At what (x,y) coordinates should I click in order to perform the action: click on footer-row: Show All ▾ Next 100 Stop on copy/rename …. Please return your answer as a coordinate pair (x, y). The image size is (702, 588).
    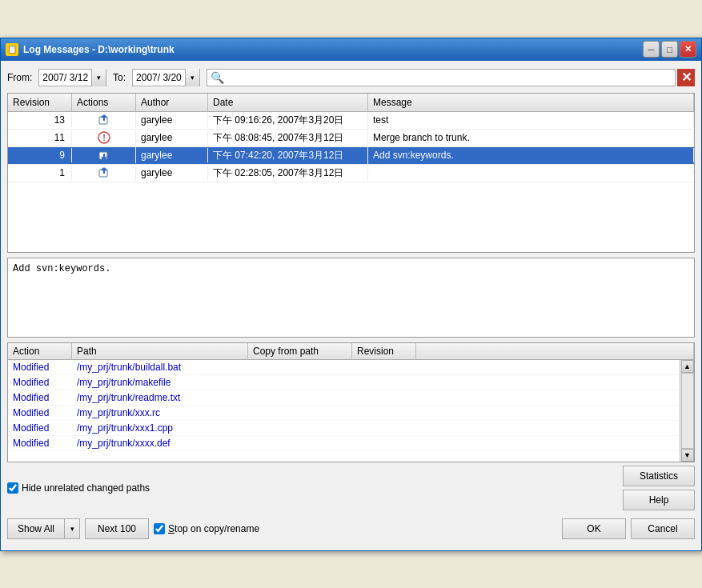
    Looking at the image, I should click on (351, 530).